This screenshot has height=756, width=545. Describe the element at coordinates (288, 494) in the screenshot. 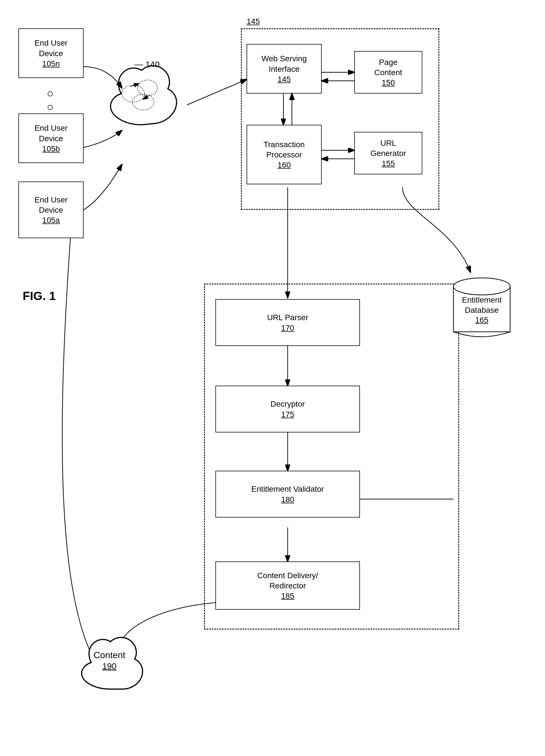

I see `entitlement-validator-box: Entitlement Validator 180` at that location.